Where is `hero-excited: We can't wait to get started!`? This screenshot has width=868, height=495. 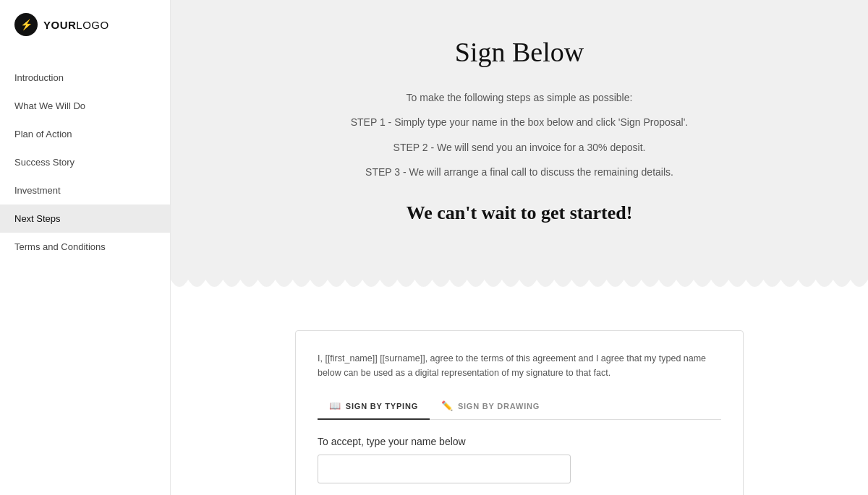 hero-excited: We can't wait to get started! is located at coordinates (519, 213).